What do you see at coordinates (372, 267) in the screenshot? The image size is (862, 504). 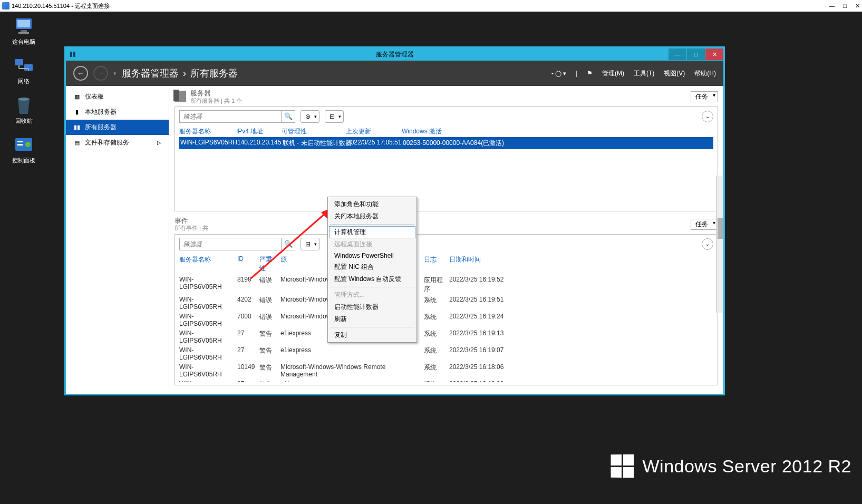 I see `cm-nic-teaming: 配置 NIC 组合` at bounding box center [372, 267].